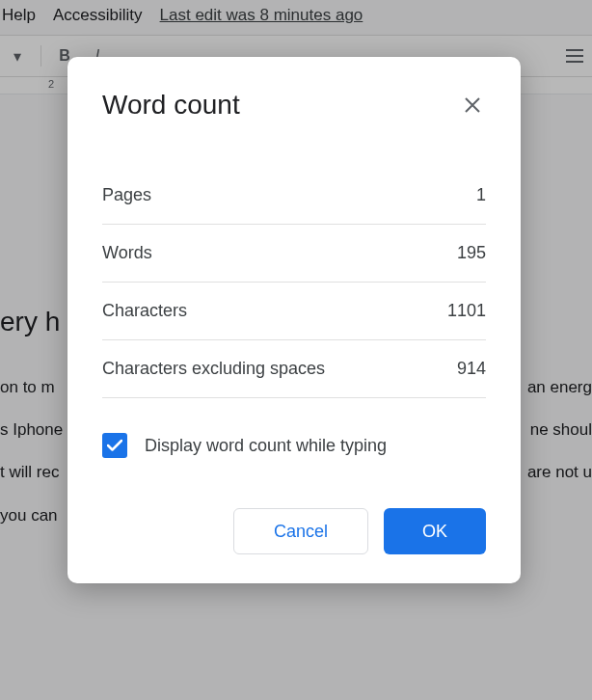 This screenshot has height=700, width=592. Describe the element at coordinates (127, 195) in the screenshot. I see `stat-label: Pages` at that location.